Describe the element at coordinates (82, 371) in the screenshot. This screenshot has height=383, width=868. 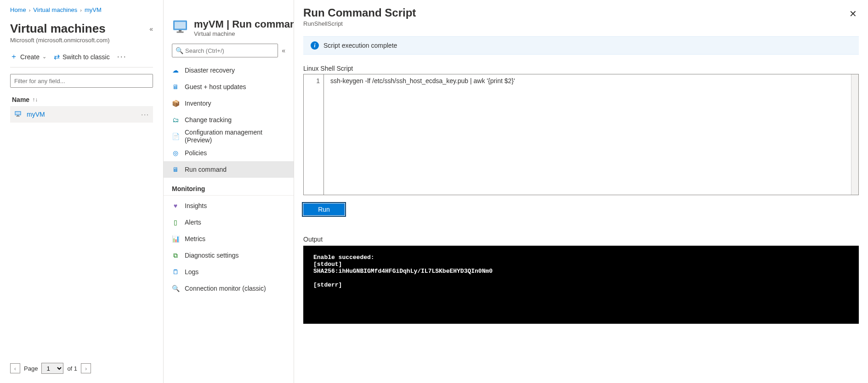
I see `pager: ‹ Page 1 of 1 ›` at that location.